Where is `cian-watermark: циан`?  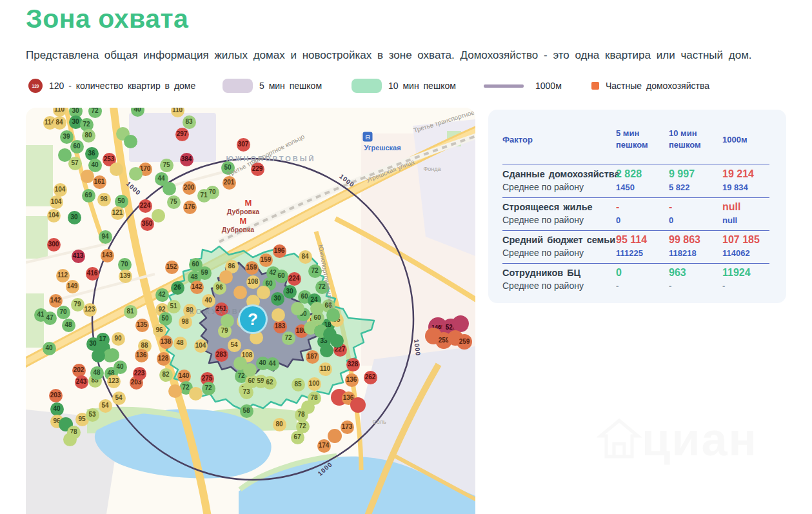 cian-watermark: циан is located at coordinates (677, 439).